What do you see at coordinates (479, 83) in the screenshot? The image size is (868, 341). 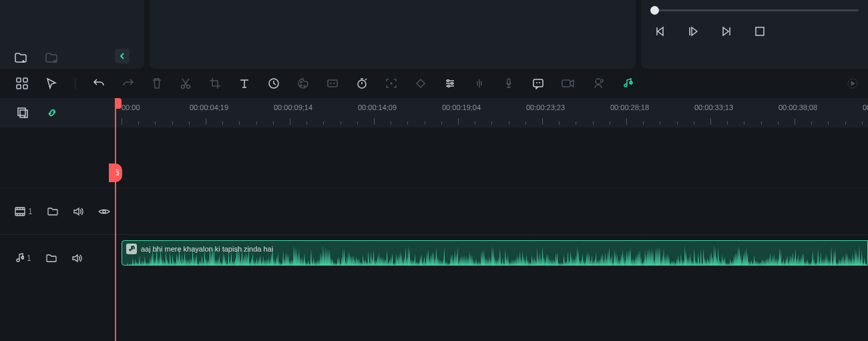 I see `audio-adjust-icon` at bounding box center [479, 83].